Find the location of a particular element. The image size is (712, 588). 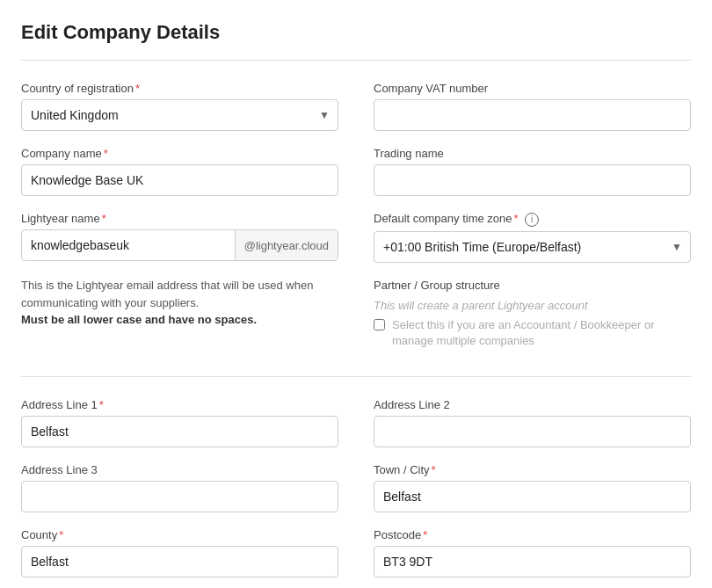

town-city-group: Town / City* Belfast is located at coordinates (533, 488).